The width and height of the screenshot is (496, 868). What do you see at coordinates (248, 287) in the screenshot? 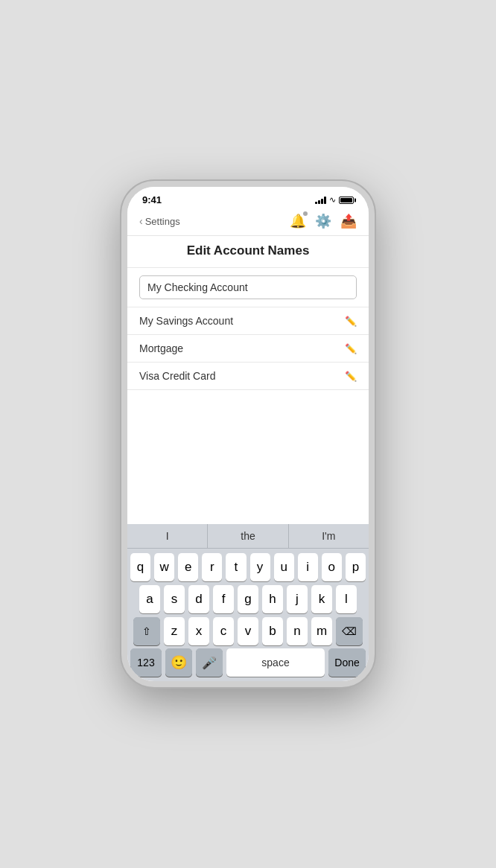
I see `account-row-checking` at bounding box center [248, 287].